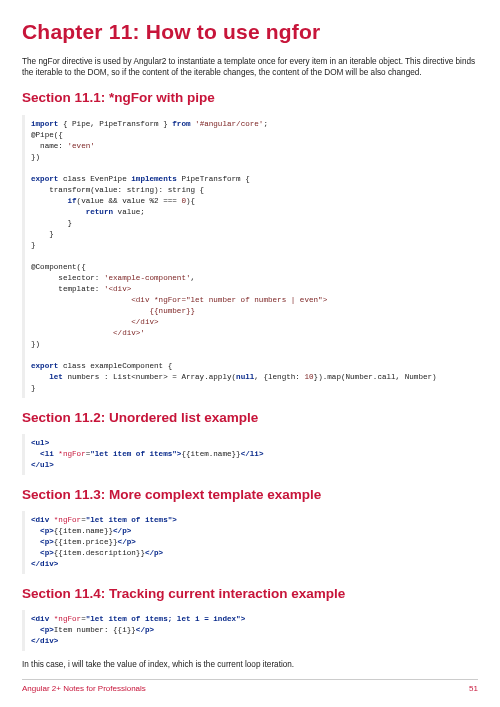  What do you see at coordinates (250, 454) in the screenshot?
I see `code-block-2: <ul> <li *ngFor="let item of items">{{it…` at bounding box center [250, 454].